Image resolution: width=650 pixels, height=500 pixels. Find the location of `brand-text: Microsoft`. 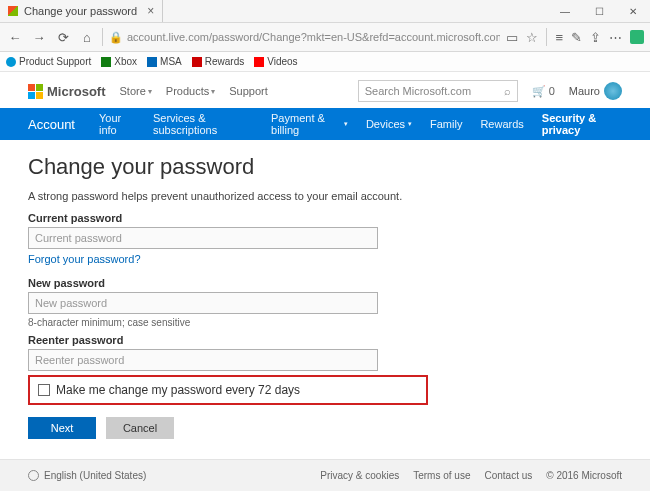

brand-text: Microsoft is located at coordinates (76, 92).